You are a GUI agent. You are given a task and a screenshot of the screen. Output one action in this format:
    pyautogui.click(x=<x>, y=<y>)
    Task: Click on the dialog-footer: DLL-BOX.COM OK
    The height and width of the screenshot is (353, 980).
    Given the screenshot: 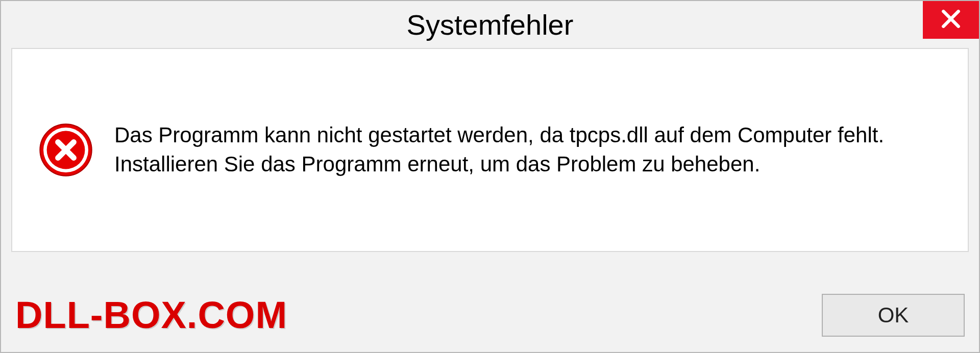 What is the action you would take?
    pyautogui.click(x=490, y=315)
    